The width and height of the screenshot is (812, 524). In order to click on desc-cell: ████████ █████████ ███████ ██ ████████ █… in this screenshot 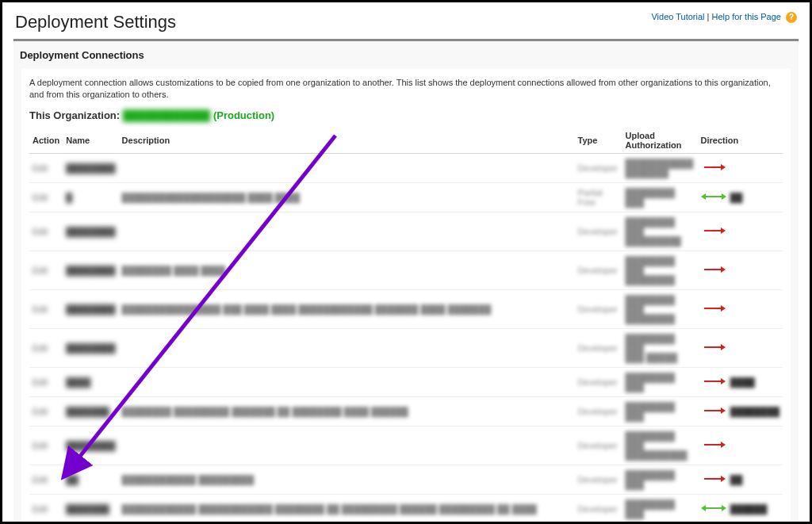, I will do `click(347, 411)`.